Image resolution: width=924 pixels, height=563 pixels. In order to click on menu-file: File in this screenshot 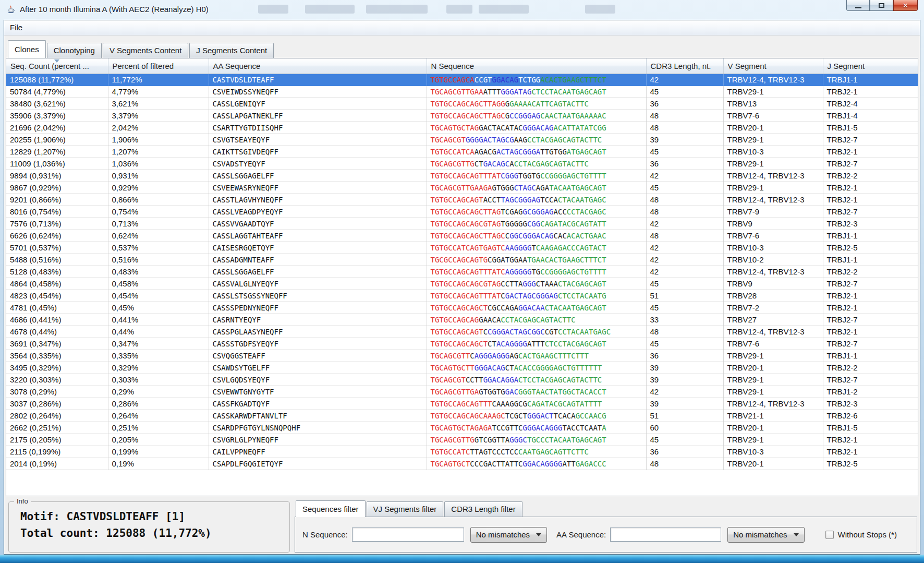, I will do `click(16, 28)`.